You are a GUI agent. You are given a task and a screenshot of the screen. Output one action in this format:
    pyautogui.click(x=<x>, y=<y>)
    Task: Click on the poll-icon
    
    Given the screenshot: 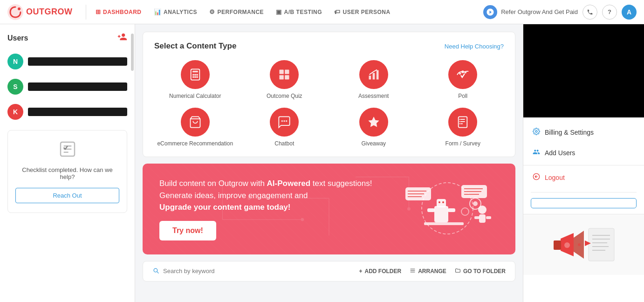 What is the action you would take?
    pyautogui.click(x=463, y=75)
    